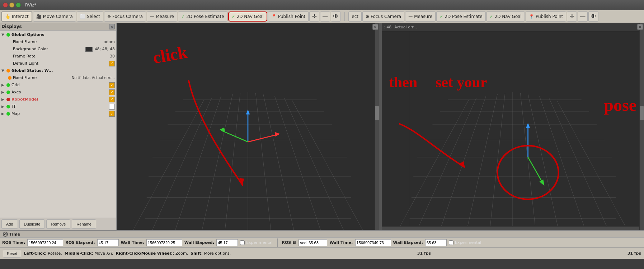 The width and height of the screenshot is (644, 269). What do you see at coordinates (58, 35) in the screenshot?
I see `global-options-item: ▼ Global Options` at bounding box center [58, 35].